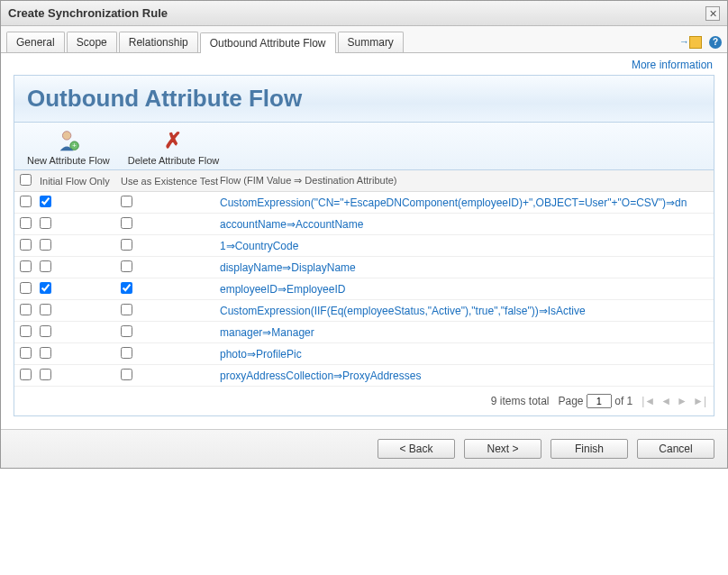  What do you see at coordinates (521, 401) in the screenshot?
I see `pager-total: 9 items total` at bounding box center [521, 401].